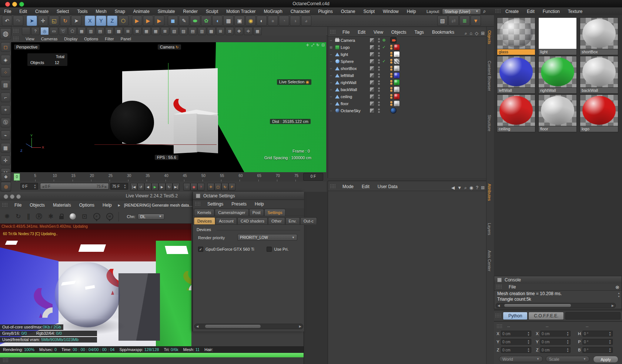  I want to click on viewport-nav-icon-2: ↻, so click(318, 45).